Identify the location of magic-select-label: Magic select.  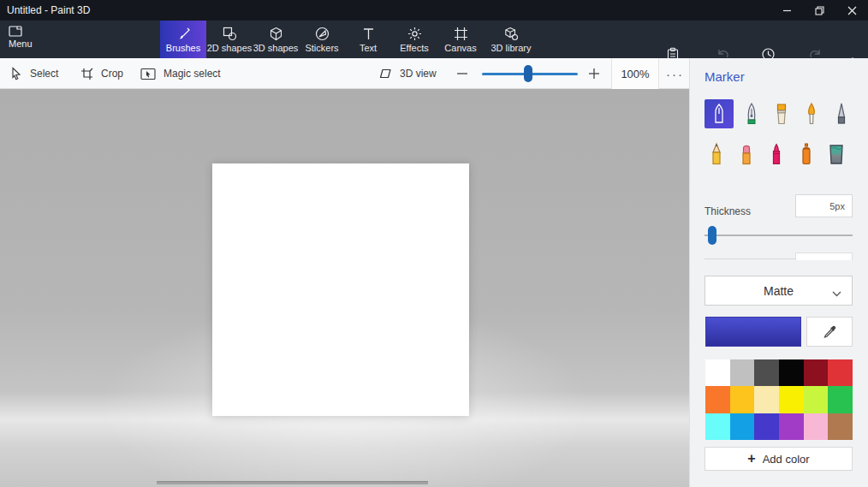
(192, 74).